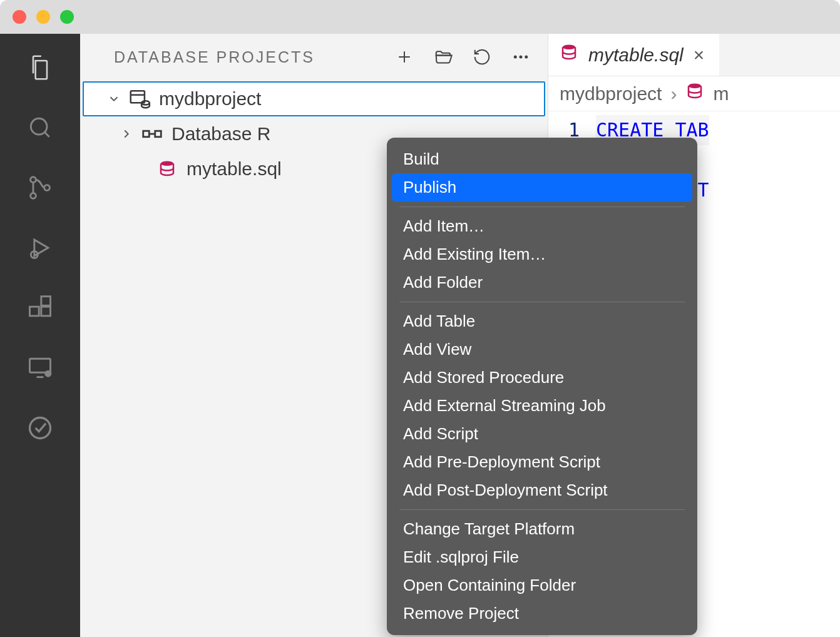  What do you see at coordinates (214, 58) in the screenshot?
I see `sidebar-title: DATABASE PROJECTS` at bounding box center [214, 58].